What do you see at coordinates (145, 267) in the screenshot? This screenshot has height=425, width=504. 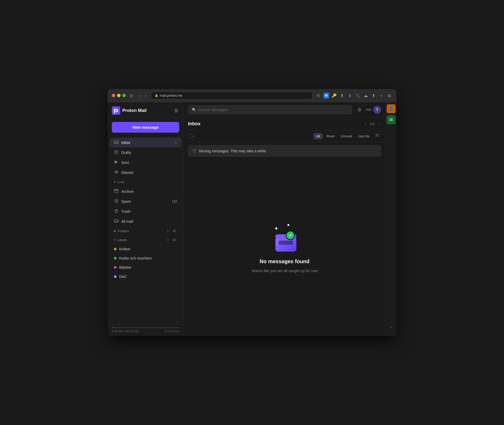 I see `sidebar-item-biljetter: Biljetter` at bounding box center [145, 267].